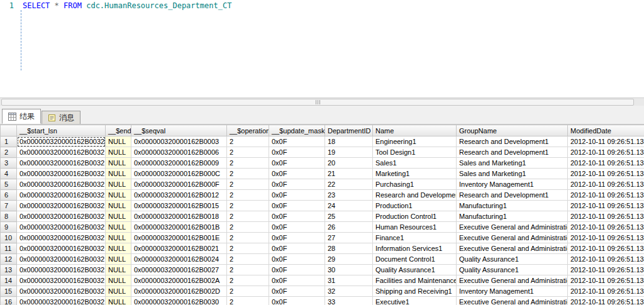 The width and height of the screenshot is (644, 305). Describe the element at coordinates (179, 249) in the screenshot. I see `grid-cell: 0x000000320000162B0021` at that location.